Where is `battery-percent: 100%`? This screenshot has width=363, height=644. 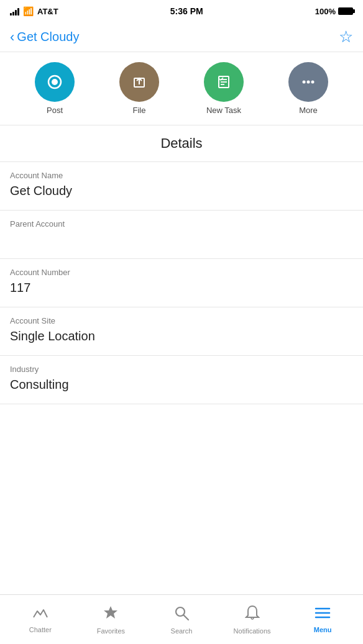 battery-percent: 100% is located at coordinates (326, 11).